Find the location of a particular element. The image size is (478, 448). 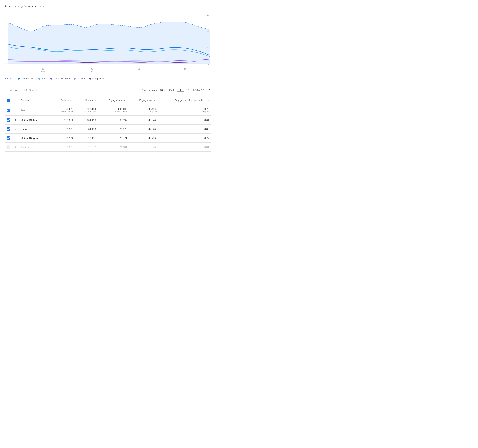

filter-down-icon is located at coordinates (31, 100).